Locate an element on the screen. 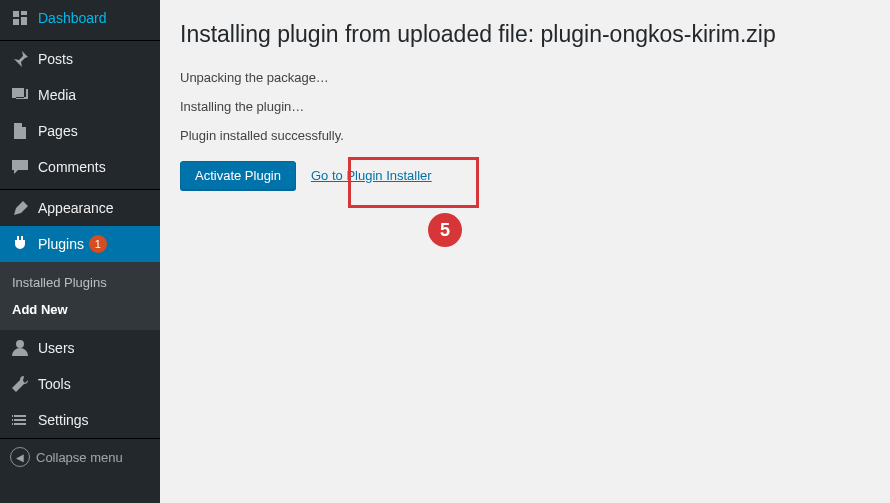  media-icon is located at coordinates (20, 95).